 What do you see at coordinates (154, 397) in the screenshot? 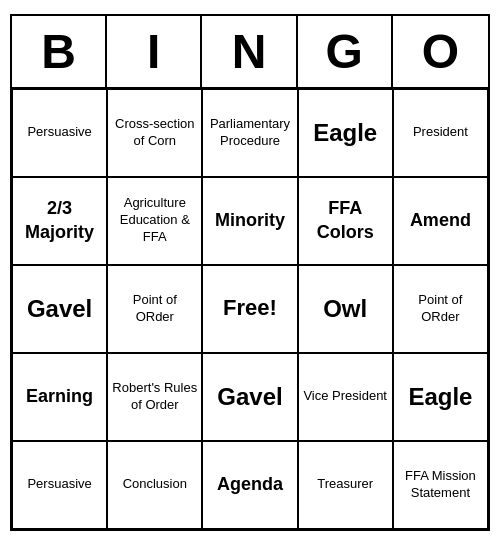
I see `cell-16: Robert's Rules of Order` at bounding box center [154, 397].